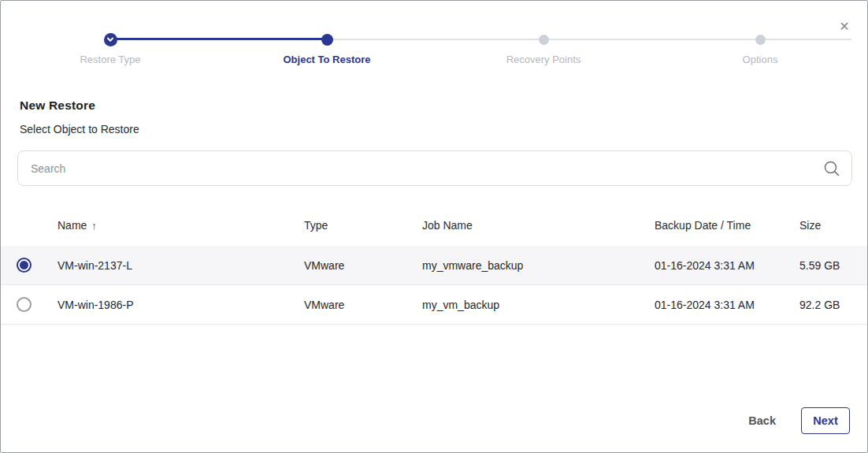 Image resolution: width=868 pixels, height=453 pixels. Describe the element at coordinates (165, 305) in the screenshot. I see `cell-name: VM-win-1986-P` at that location.